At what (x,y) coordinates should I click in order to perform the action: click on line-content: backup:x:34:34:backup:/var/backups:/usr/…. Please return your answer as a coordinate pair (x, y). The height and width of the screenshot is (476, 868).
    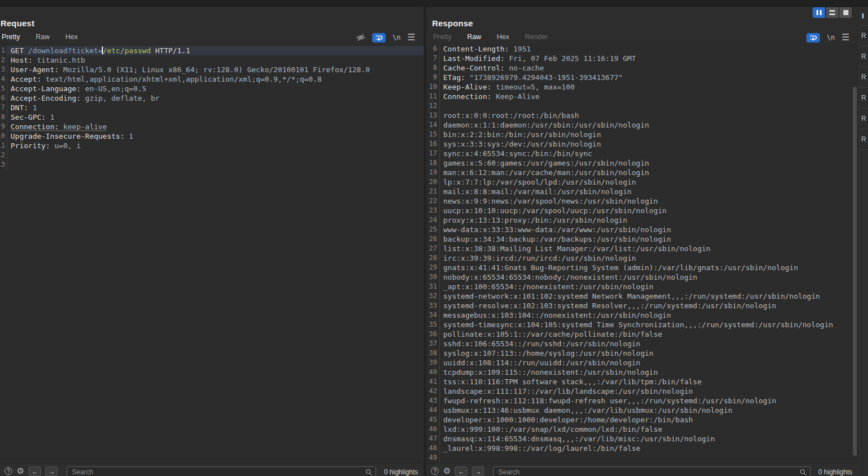
    Looking at the image, I should click on (649, 239).